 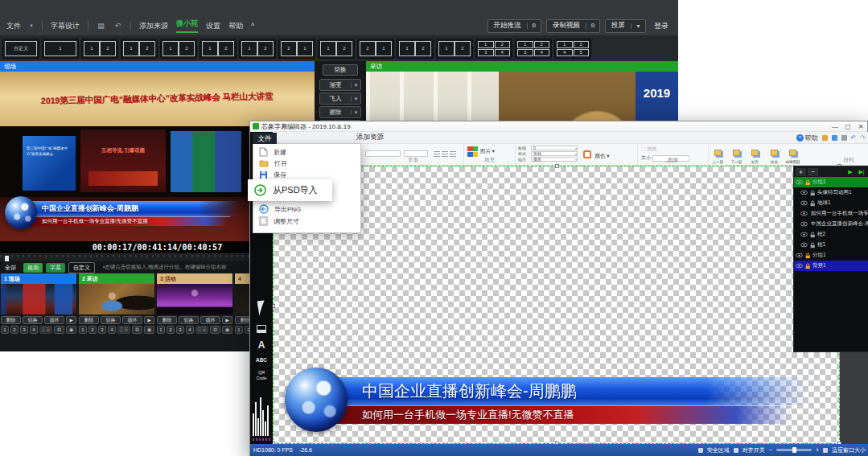 What do you see at coordinates (626, 26) in the screenshot?
I see `cast-button: 投屏▼` at bounding box center [626, 26].